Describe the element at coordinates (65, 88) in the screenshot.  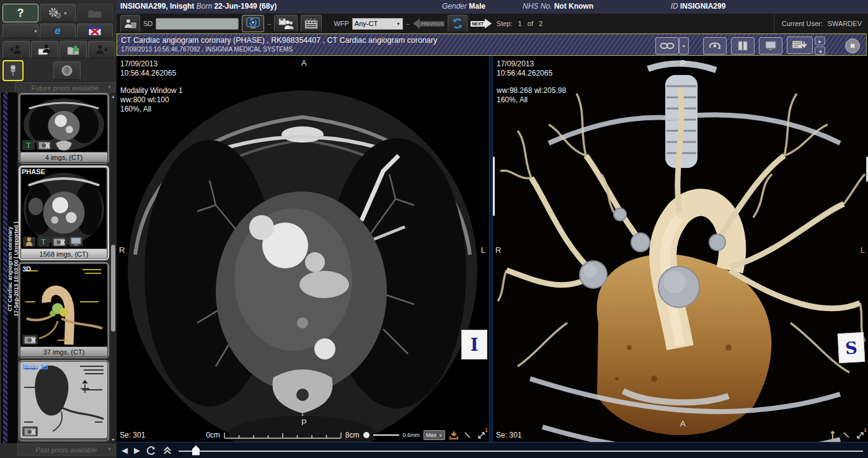
I see `future-priors-bar: Future priors available ▼` at that location.